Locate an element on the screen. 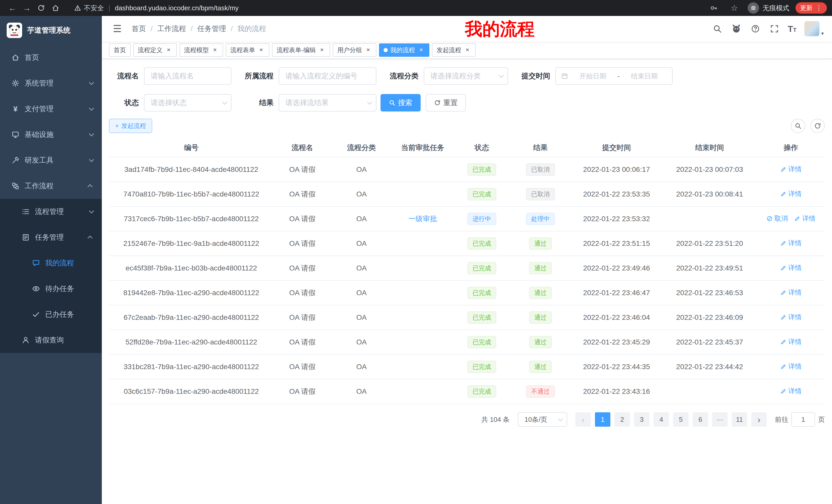 This screenshot has width=832, height=504. table-row: 52ffd28e-7b9a-11ec-a290-acde48001122 OA … is located at coordinates (467, 342).